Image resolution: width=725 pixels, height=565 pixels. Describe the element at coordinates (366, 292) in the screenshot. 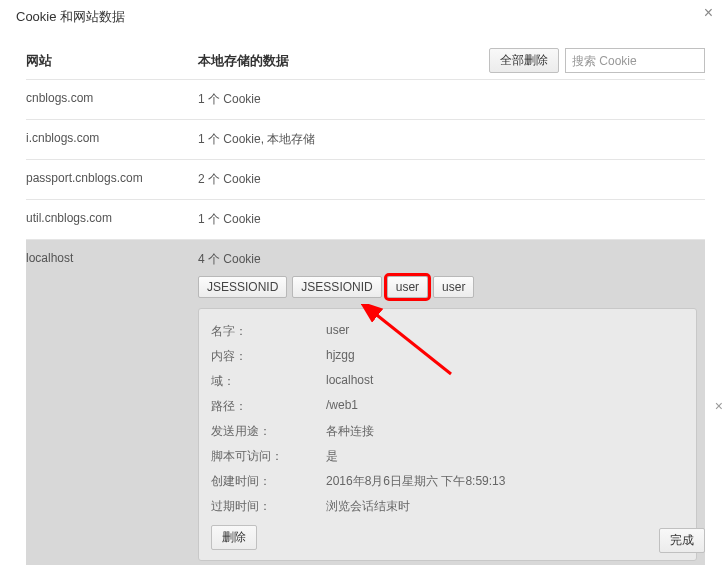

I see `cookie-chip-row: JSESSIONID JSESSIONID user user` at that location.